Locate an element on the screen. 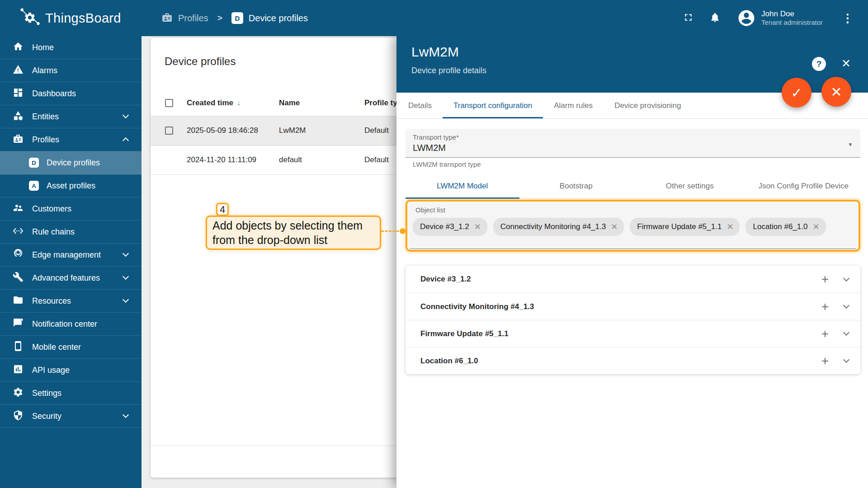  accordion-row-connectivity-monitoring: Connectivity Monitoring #4_1.3 + is located at coordinates (633, 306).